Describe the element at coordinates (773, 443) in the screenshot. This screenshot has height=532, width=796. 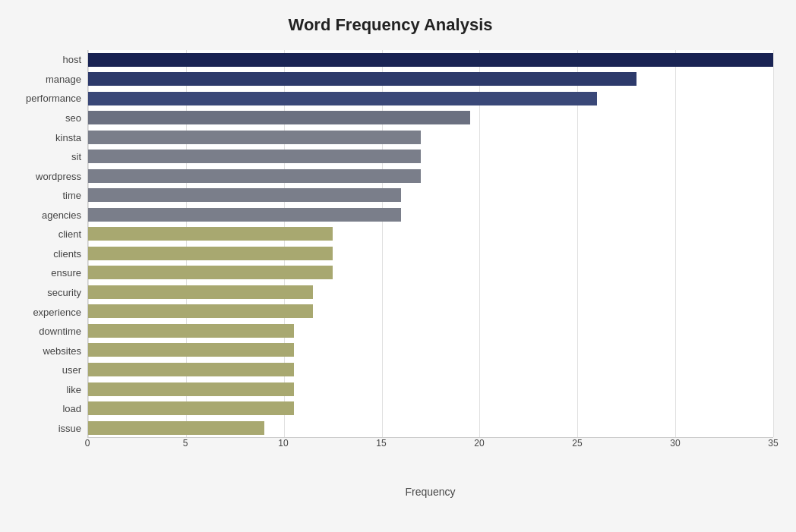
I see `x-tick: 35` at that location.